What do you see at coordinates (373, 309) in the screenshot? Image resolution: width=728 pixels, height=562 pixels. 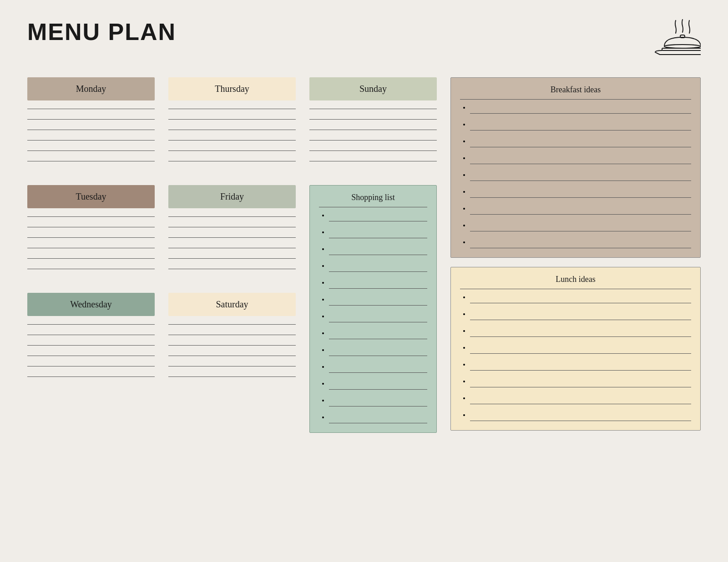 I see `shopping-list-box: Shopping list` at bounding box center [373, 309].